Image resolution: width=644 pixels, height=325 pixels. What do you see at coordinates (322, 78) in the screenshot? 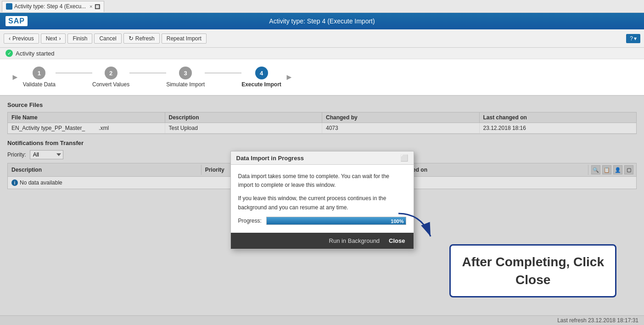
I see `steps-area: ► 1 Validate Data 2 Convert Values 3 Sim…` at bounding box center [322, 78].